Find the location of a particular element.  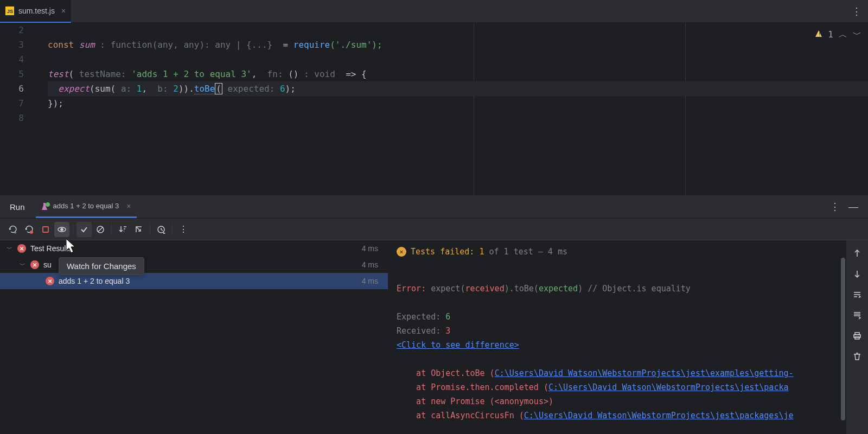

more-icon: ⋮ is located at coordinates (835, 207).